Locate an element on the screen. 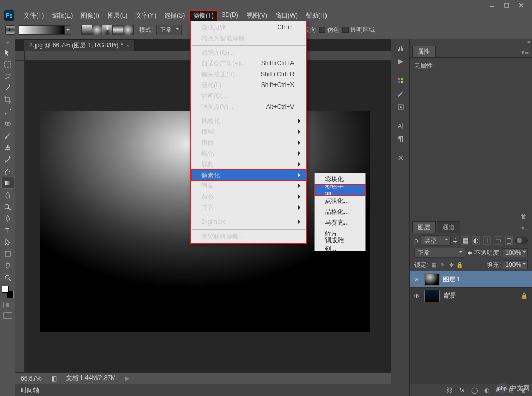  minimize-button is located at coordinates (492, 5).